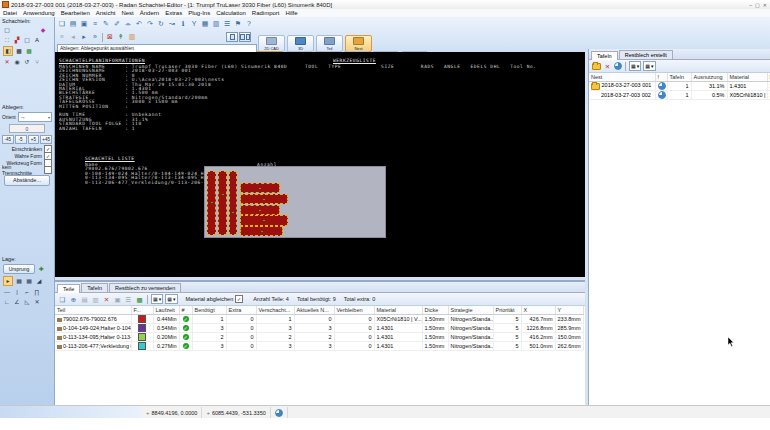 The width and height of the screenshot is (770, 430). What do you see at coordinates (93, 310) in the screenshot?
I see `column-header: Teil` at bounding box center [93, 310].